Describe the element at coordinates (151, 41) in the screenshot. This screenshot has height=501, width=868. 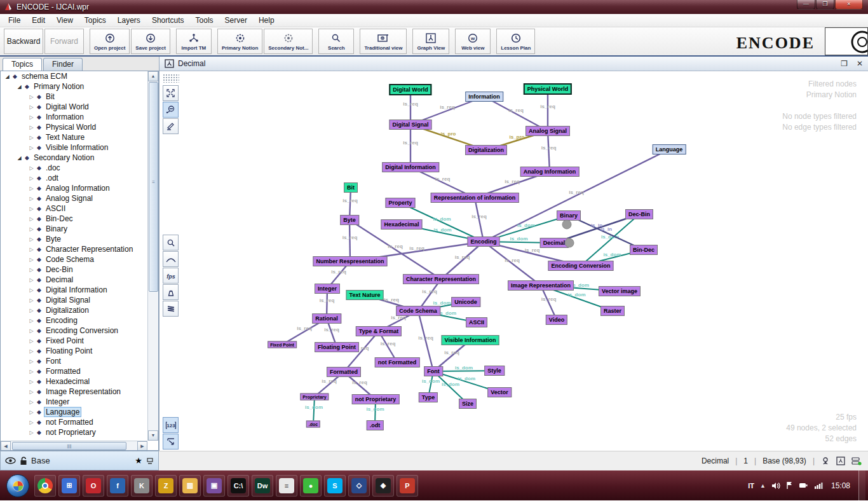
I see `save-project-button: Save project` at that location.